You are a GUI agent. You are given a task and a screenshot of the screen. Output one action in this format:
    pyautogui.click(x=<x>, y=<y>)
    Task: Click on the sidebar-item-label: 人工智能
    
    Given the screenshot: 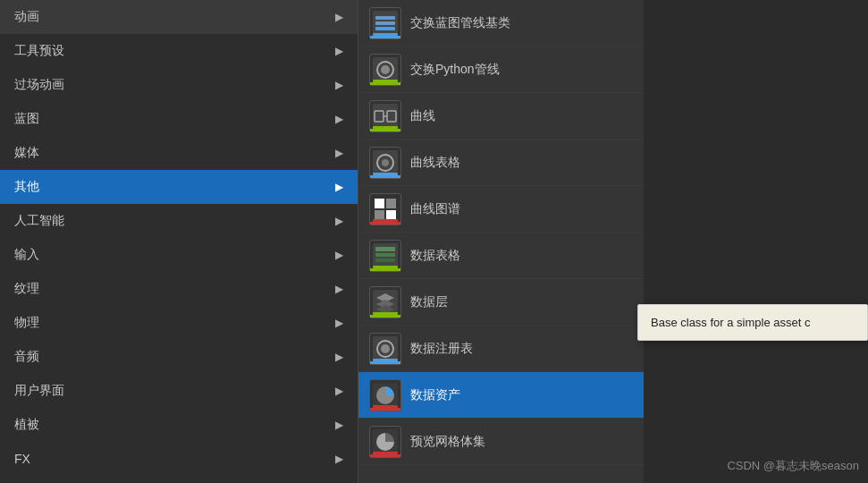 What is the action you would take?
    pyautogui.click(x=39, y=221)
    